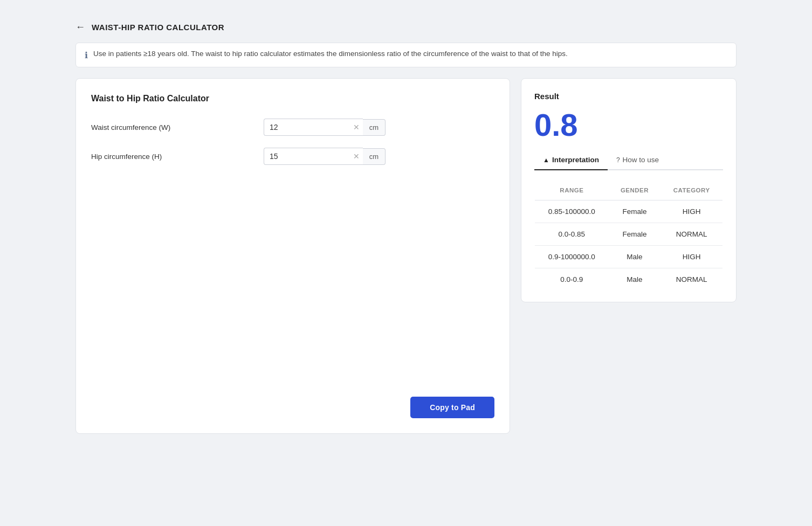  I want to click on cell-range: 0.85-100000.0, so click(572, 212).